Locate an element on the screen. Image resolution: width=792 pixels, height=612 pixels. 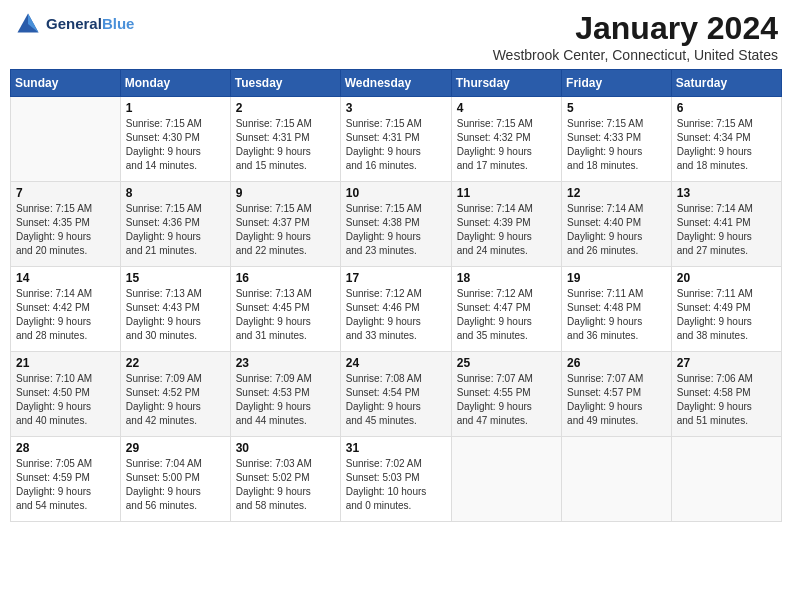
day-info: Sunrise: 7:11 AM Sunset: 4:48 PM Dayligh… is located at coordinates (616, 315).